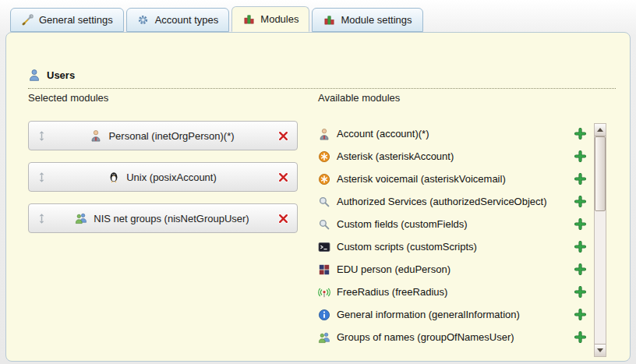 The height and width of the screenshot is (364, 636). What do you see at coordinates (452, 292) in the screenshot?
I see `available-module-label: FreeRadius (freeRadius)` at bounding box center [452, 292].